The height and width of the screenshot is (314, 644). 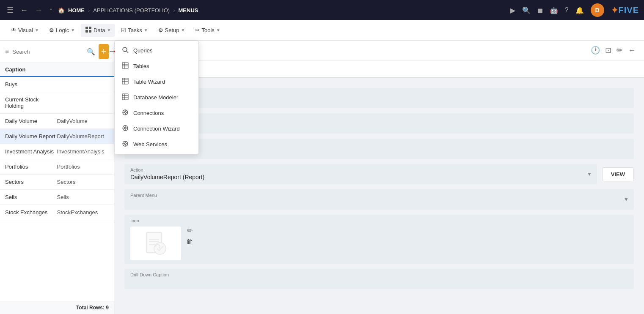 What do you see at coordinates (83, 121) in the screenshot?
I see `item-id: DailyVolume` at bounding box center [83, 121].